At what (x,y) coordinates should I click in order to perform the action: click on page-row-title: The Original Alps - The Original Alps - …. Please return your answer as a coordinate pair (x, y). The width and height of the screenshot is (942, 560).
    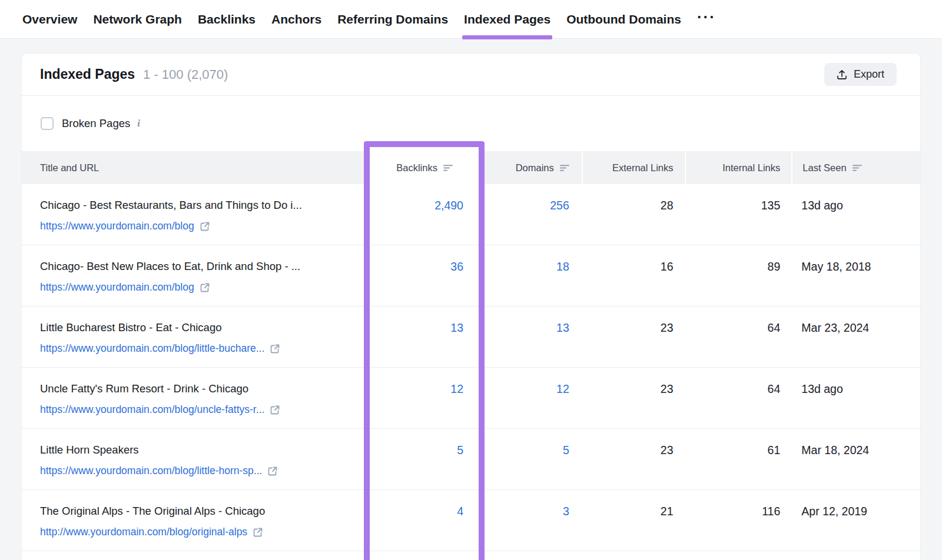
    Looking at the image, I should click on (198, 511).